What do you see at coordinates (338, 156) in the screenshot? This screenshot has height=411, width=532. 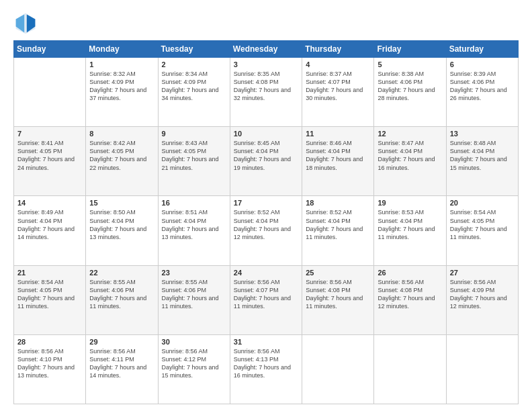 I see `cell-info: Sunrise: 8:46 AMSunset: 4:04 PMDaylight:…` at bounding box center [338, 156].